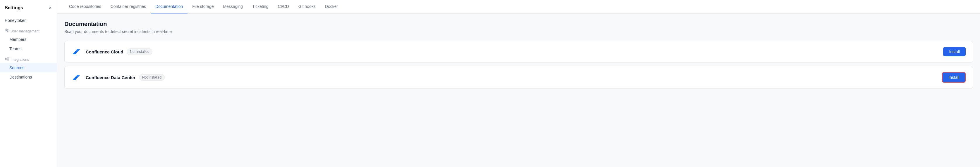  Describe the element at coordinates (203, 7) in the screenshot. I see `tab-file-storage: File storage` at that location.